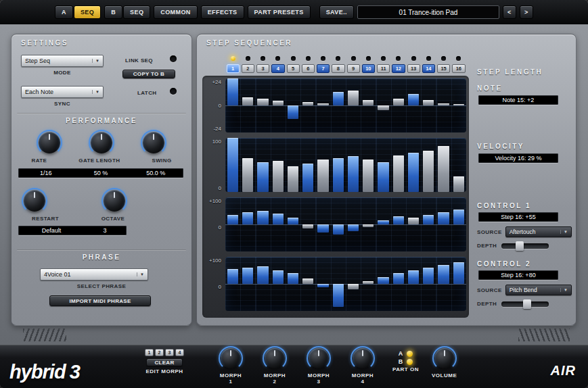  What do you see at coordinates (353, 69) in the screenshot?
I see `step-button-9: 9` at bounding box center [353, 69].